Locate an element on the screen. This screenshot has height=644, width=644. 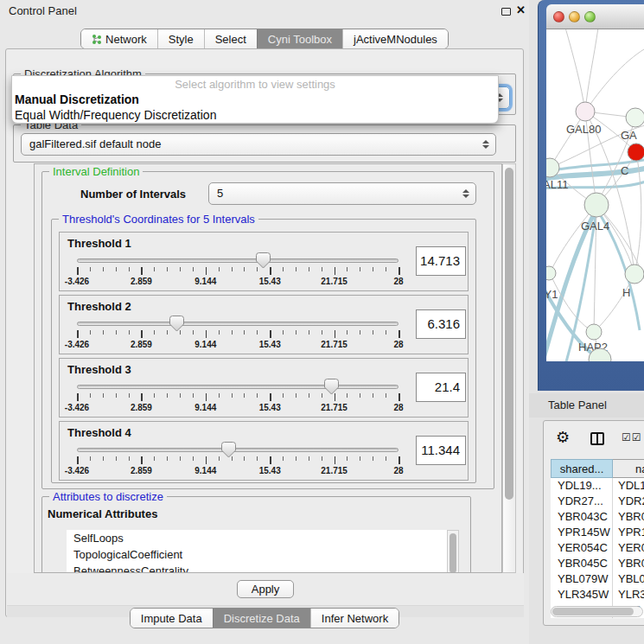
table-data-combobox: galFiltered.sif default node is located at coordinates (258, 144).